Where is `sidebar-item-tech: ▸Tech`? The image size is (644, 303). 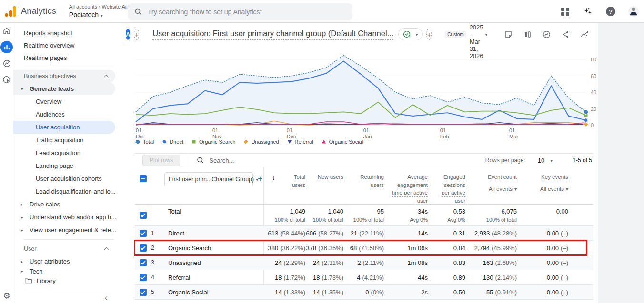 sidebar-item-tech: ▸Tech is located at coordinates (66, 271).